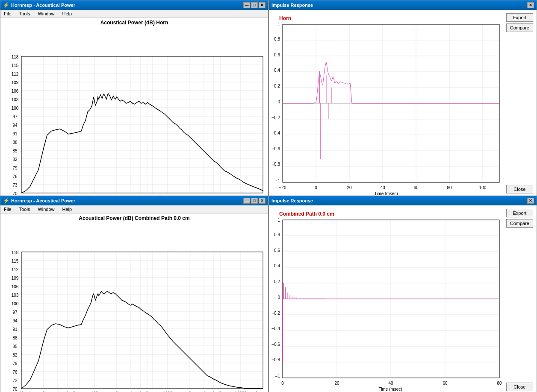 The image size is (537, 392). What do you see at coordinates (8, 14) in the screenshot?
I see `menu-file: File` at bounding box center [8, 14].